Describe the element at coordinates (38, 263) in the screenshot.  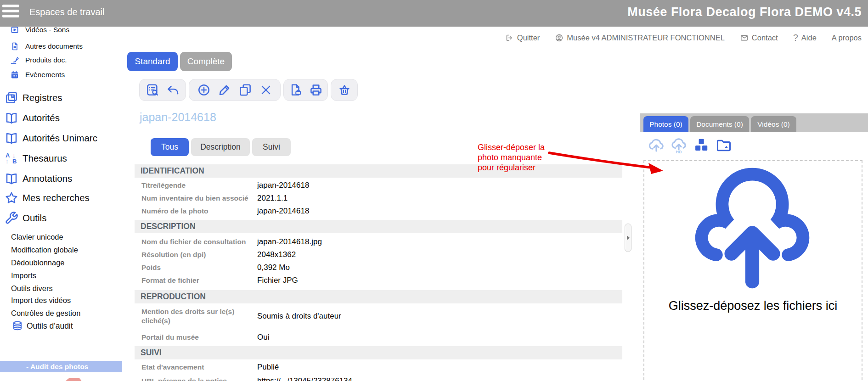
I see `sidebar-item-dedoublonnage: Dédoublonnage` at that location.